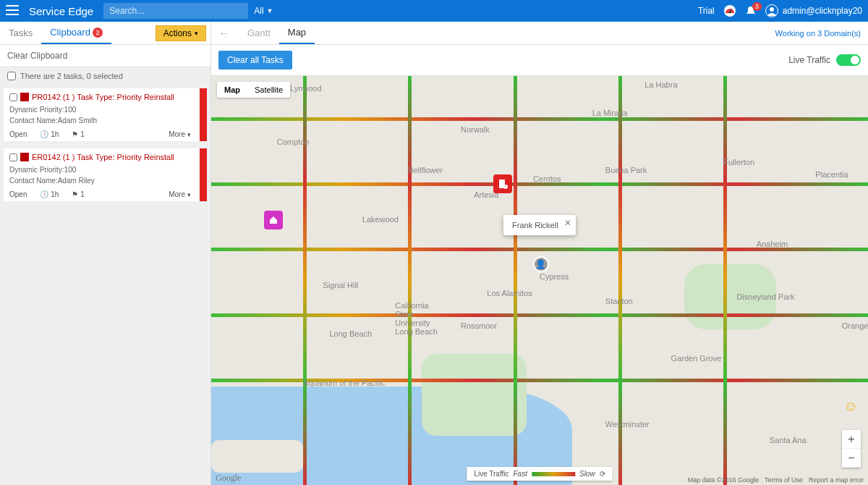 The image size is (868, 485). What do you see at coordinates (229, 478) in the screenshot?
I see `google-logo: Google` at bounding box center [229, 478].